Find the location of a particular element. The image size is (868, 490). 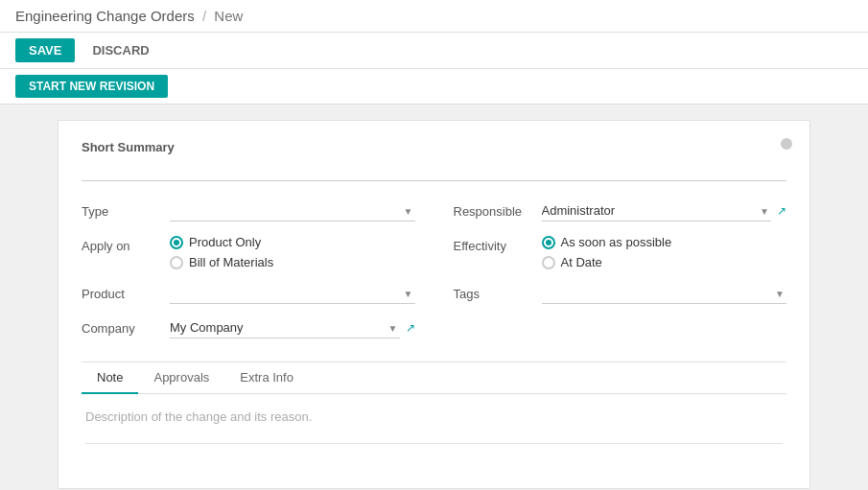

company-field: My Company ▼ ↗ is located at coordinates (293, 328).